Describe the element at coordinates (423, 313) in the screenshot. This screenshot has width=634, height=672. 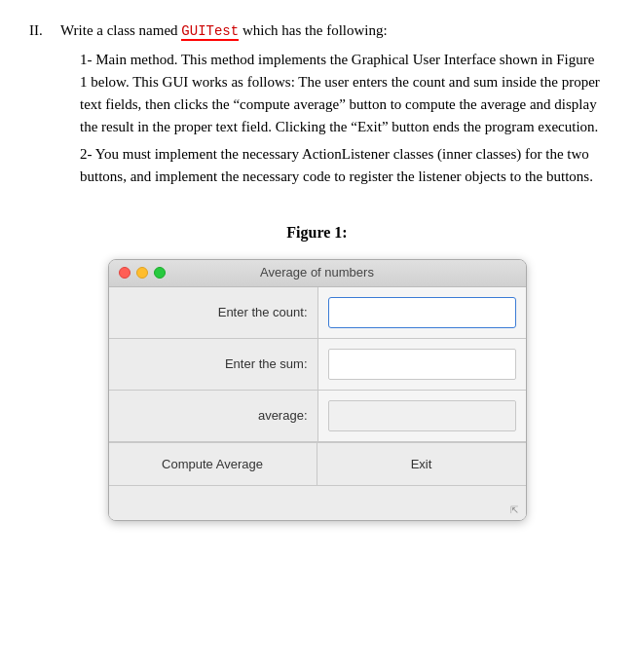
I see `count-input` at that location.